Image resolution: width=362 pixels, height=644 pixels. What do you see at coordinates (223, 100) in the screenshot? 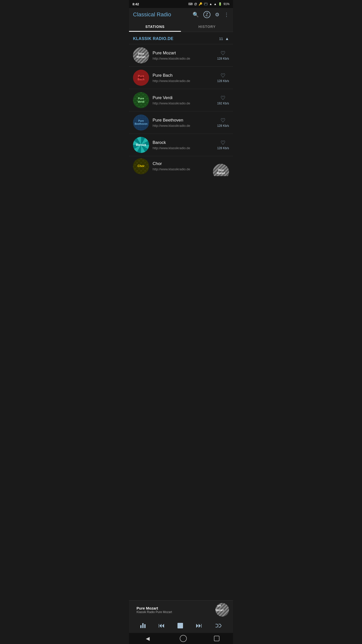
I see `station-fav-pure-verdi: ♡ 192 Kb/s` at bounding box center [223, 100].